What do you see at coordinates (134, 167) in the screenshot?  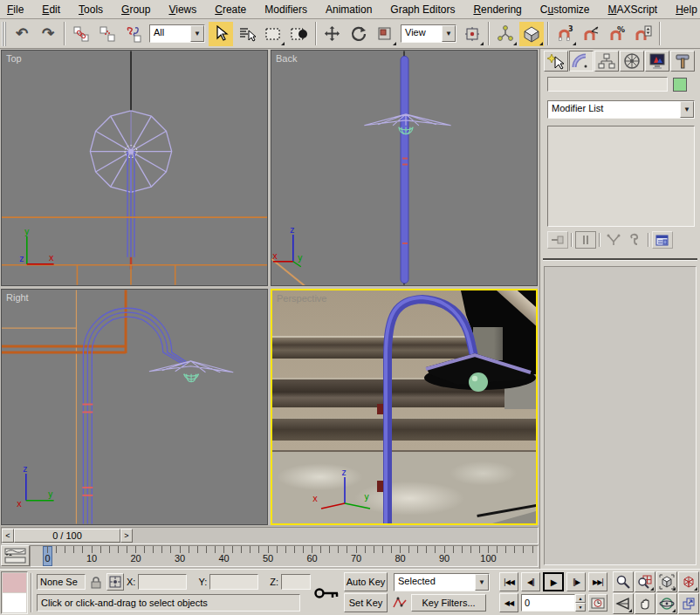 I see `viewport-top: Top` at bounding box center [134, 167].